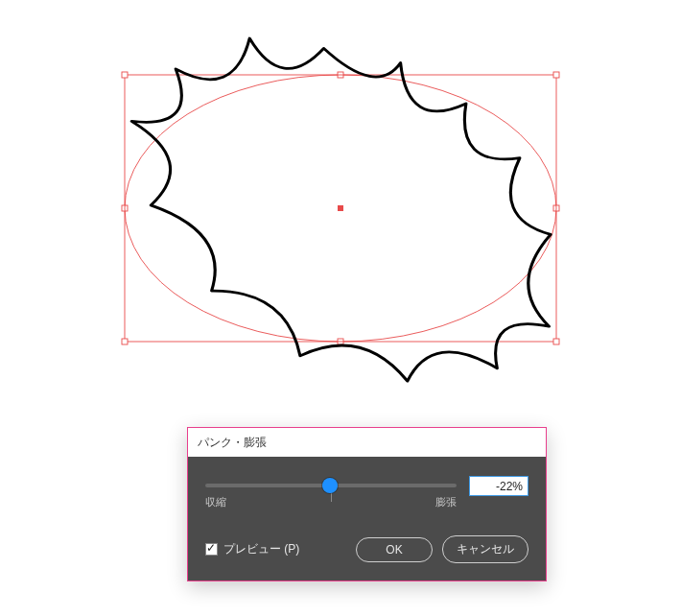 The image size is (681, 616). What do you see at coordinates (276, 549) in the screenshot?
I see `preview-checkbox-group: プレビュー (P)` at bounding box center [276, 549].